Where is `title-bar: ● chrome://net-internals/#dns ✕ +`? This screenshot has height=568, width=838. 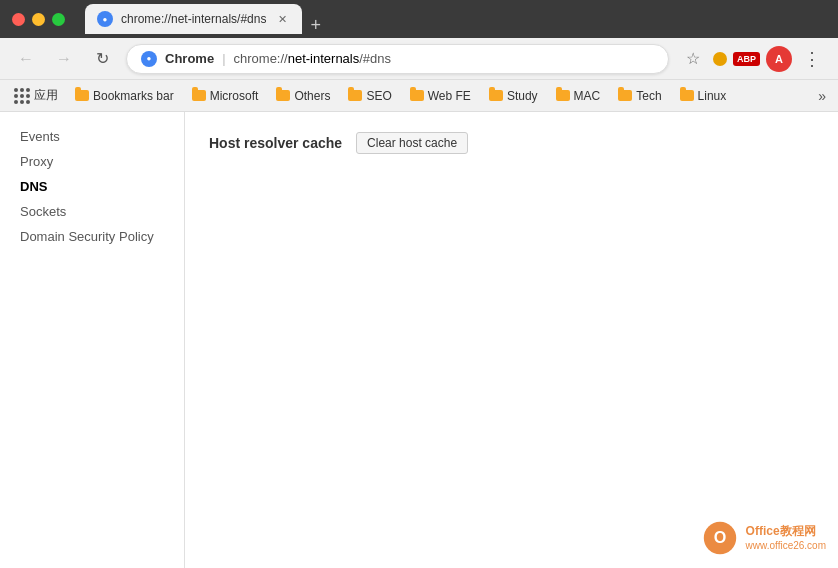 title-bar: ● chrome://net-internals/#dns ✕ + is located at coordinates (419, 19).